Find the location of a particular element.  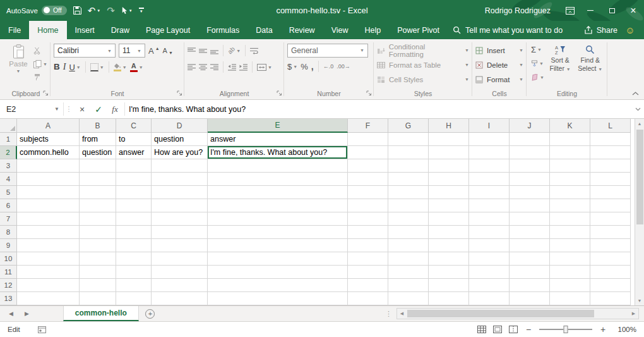

cut-button is located at coordinates (40, 51).